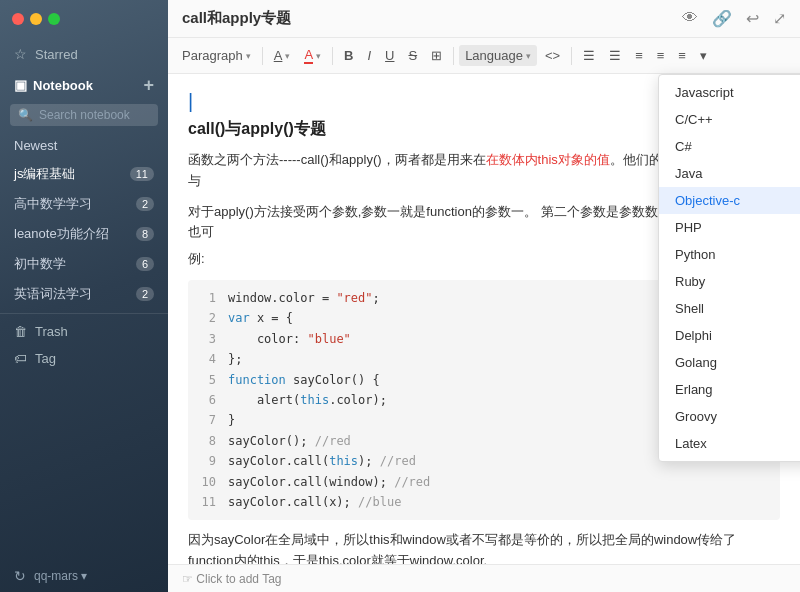  What do you see at coordinates (730, 362) in the screenshot?
I see `lang-item-golang: Golang` at bounding box center [730, 362].